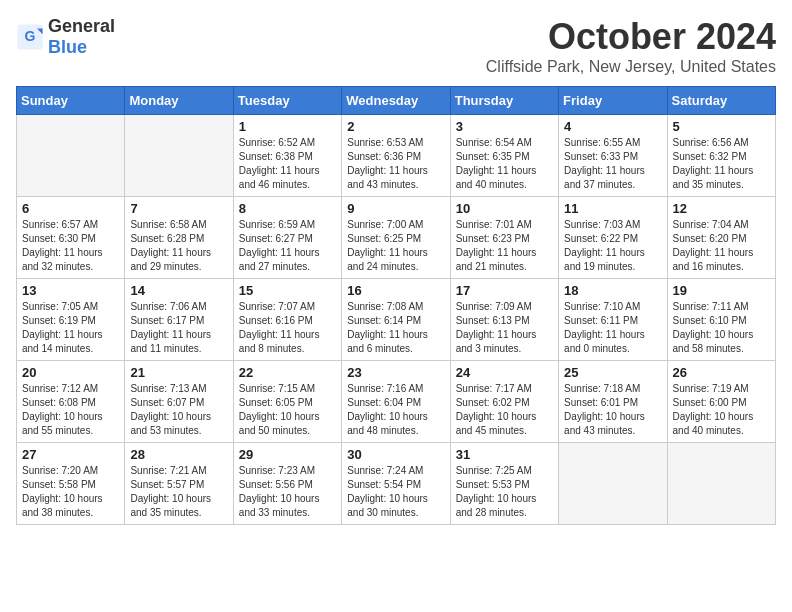  Describe the element at coordinates (504, 410) in the screenshot. I see `day-info: Sunrise: 7:17 AMSunset: 6:02 PMDaylight:…` at that location.